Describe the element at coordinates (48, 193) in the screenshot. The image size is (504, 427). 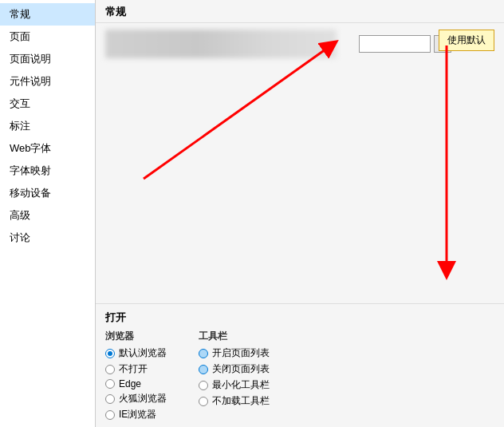
I see `sidebar-item-mobile: 移动设备` at that location.